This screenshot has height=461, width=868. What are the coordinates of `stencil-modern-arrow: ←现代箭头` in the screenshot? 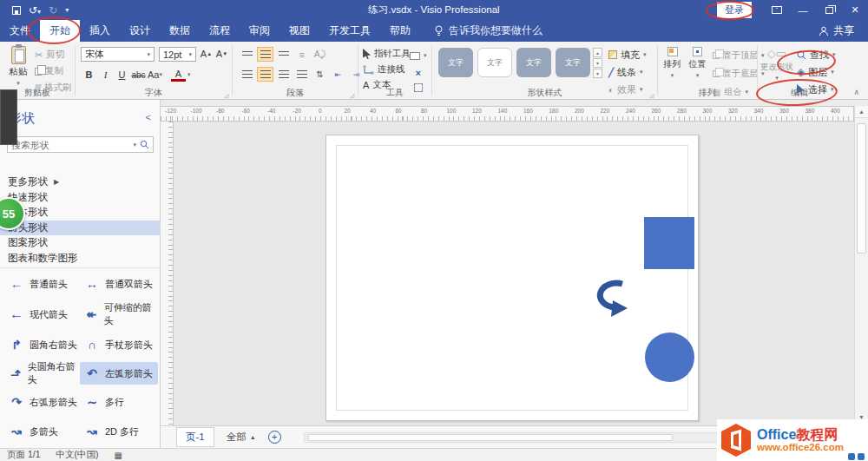 It's located at (42, 314).